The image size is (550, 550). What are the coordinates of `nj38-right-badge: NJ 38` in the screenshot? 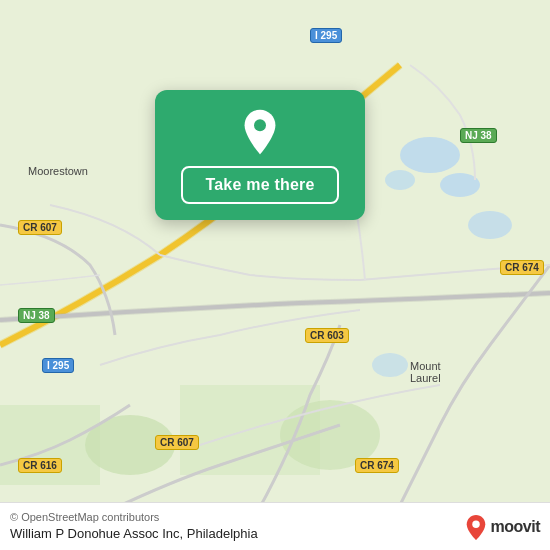 It's located at (478, 136).